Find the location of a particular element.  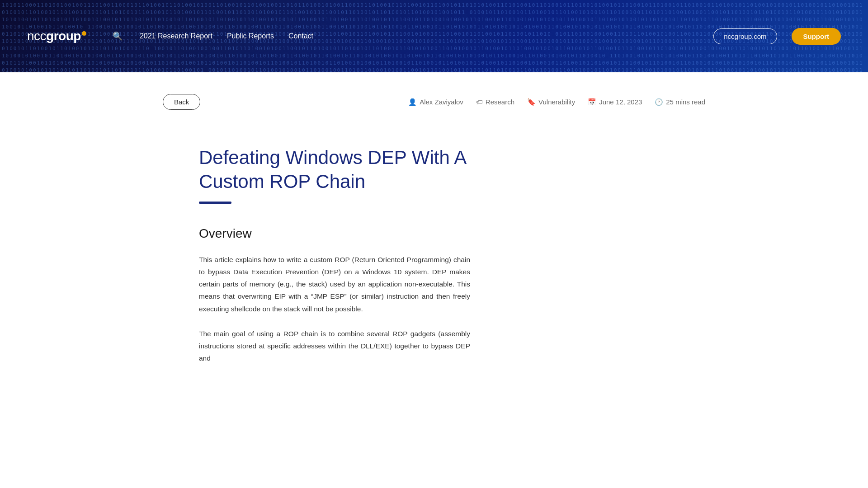

title-underline is located at coordinates (215, 202).